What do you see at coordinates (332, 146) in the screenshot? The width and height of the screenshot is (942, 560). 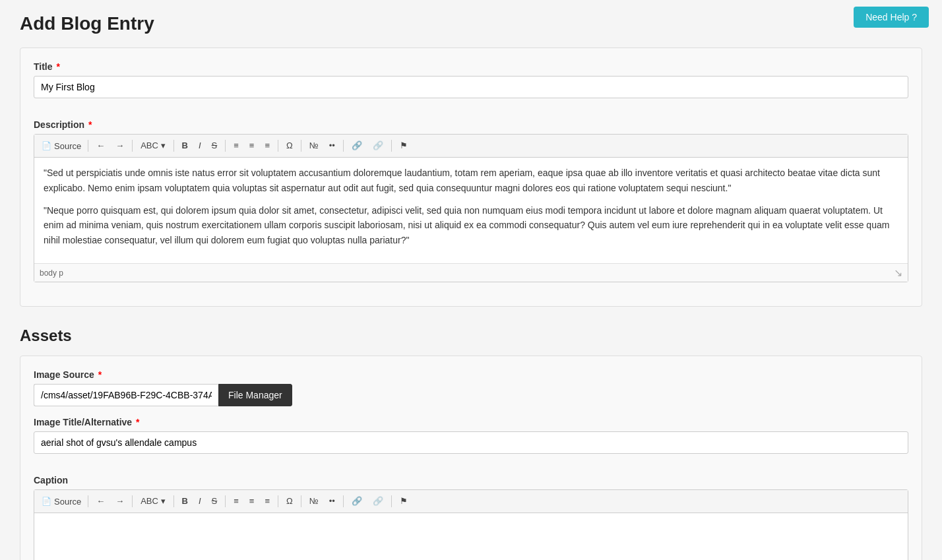 I see `unordered-list-button: ••` at bounding box center [332, 146].